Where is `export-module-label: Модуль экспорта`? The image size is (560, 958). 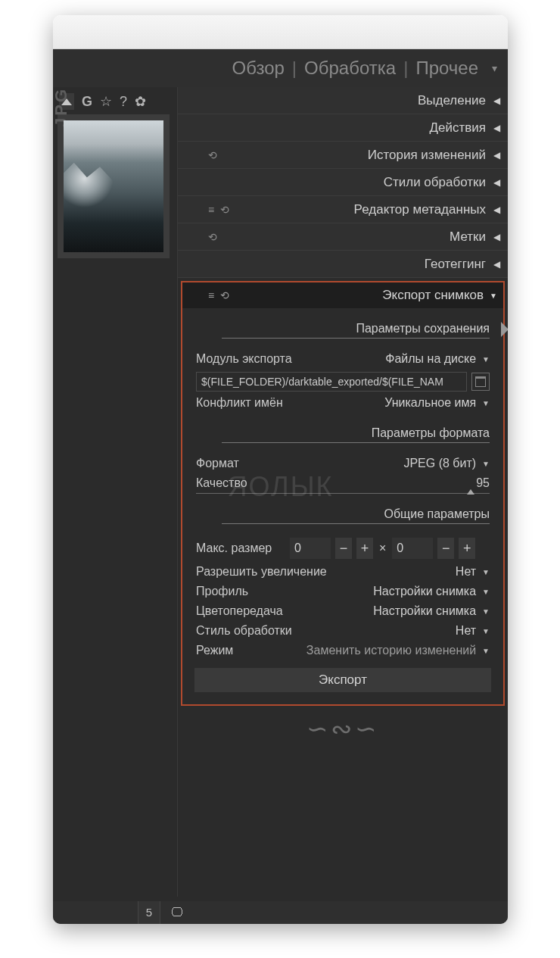
export-module-label: Модуль экспорта is located at coordinates (291, 359).